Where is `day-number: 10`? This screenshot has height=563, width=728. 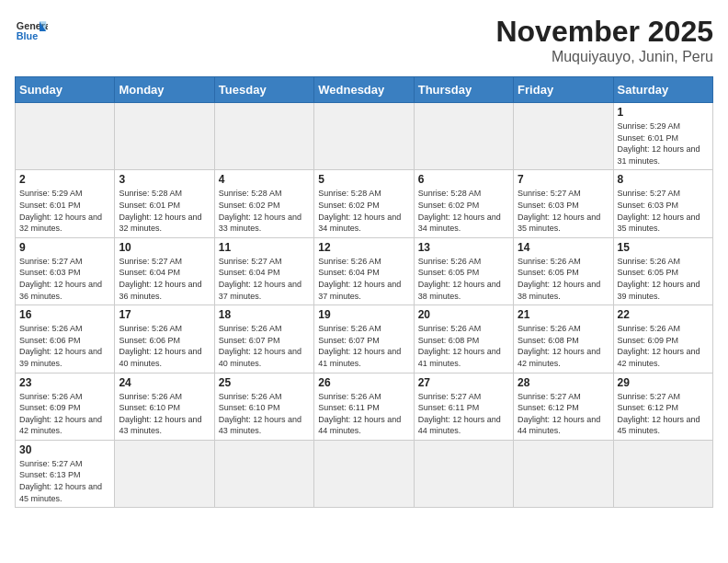
day-number: 10 is located at coordinates (164, 247).